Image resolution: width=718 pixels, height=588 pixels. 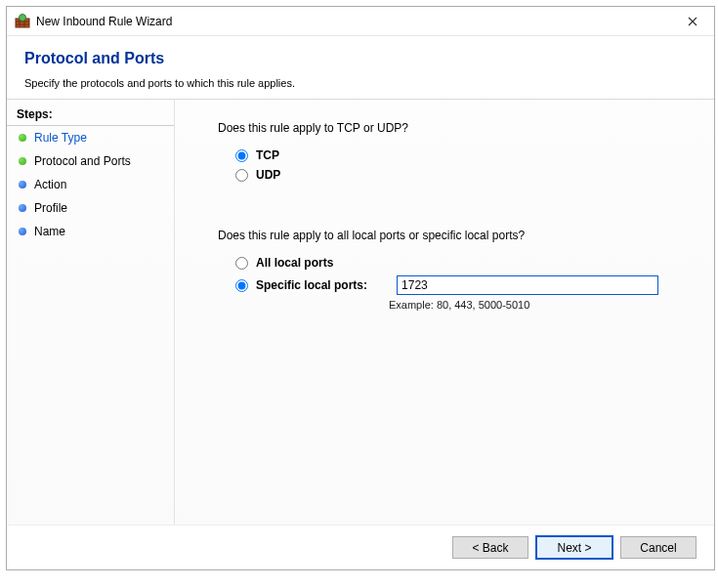 What do you see at coordinates (90, 161) in the screenshot?
I see `step-protocol-ports: Protocol and Ports` at bounding box center [90, 161].